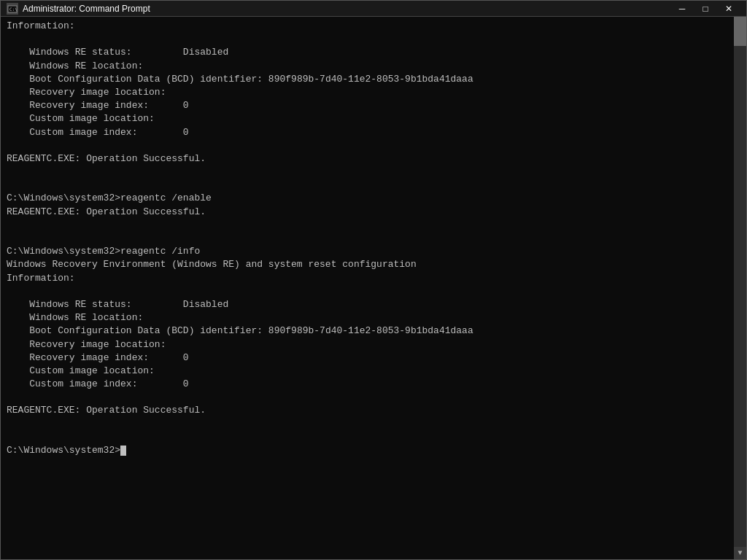 Image resolution: width=747 pixels, height=560 pixels. I want to click on maximize-button: □, so click(705, 9).